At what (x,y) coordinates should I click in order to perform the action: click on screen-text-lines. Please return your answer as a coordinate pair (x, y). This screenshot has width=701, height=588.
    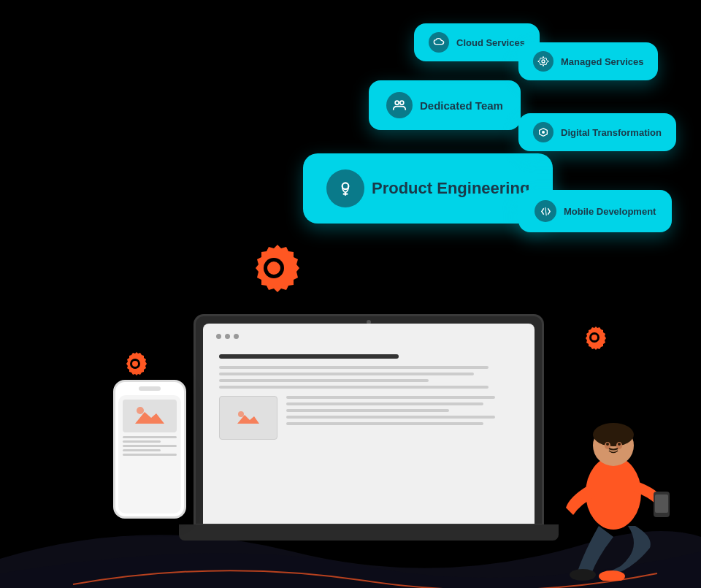
    Looking at the image, I should click on (369, 377).